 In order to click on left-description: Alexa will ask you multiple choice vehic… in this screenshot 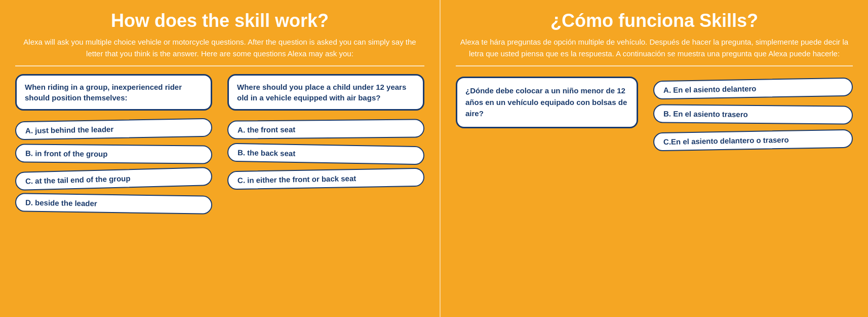, I will do `click(220, 48)`.